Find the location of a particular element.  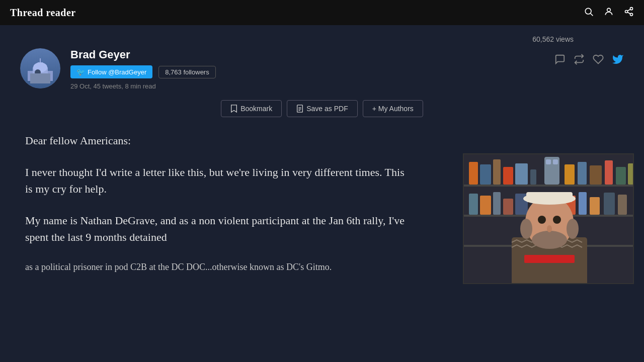

twitter-share-icon is located at coordinates (618, 60).